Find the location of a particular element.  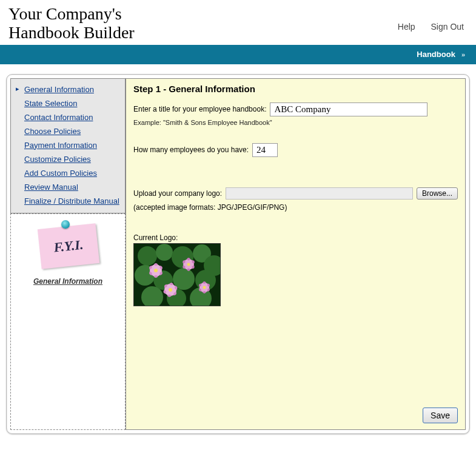

navbar-item-handbook: Handbook is located at coordinates (436, 55).